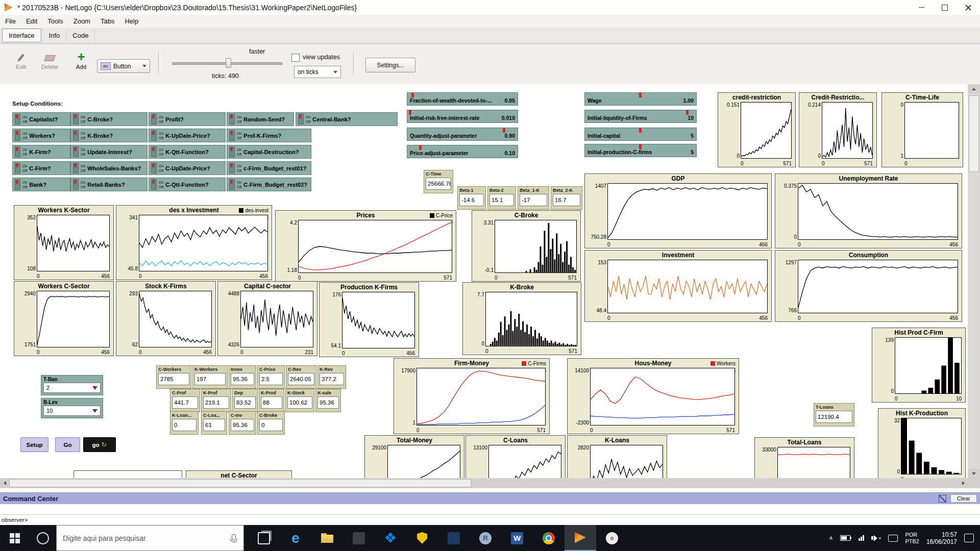  What do you see at coordinates (10, 21) in the screenshot?
I see `menu-file: File` at bounding box center [10, 21].